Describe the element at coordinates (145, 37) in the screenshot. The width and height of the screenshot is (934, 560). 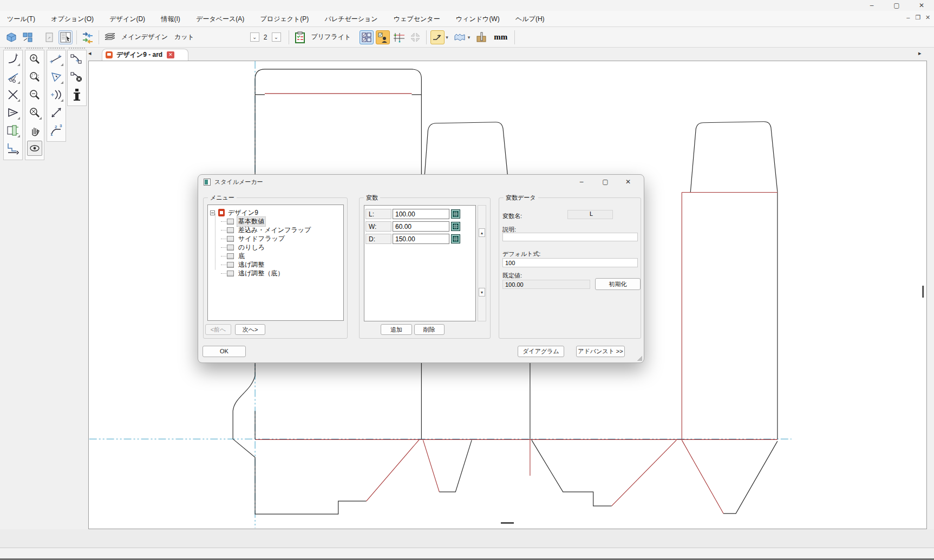
I see `layer-name-label: メインデザイン` at that location.